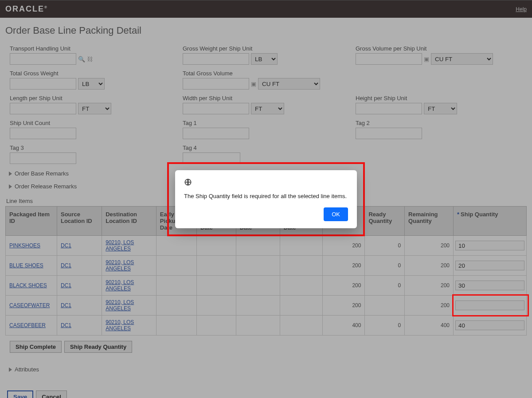  I want to click on dialog-message: The Ship Quantity field is required for …, so click(266, 196).